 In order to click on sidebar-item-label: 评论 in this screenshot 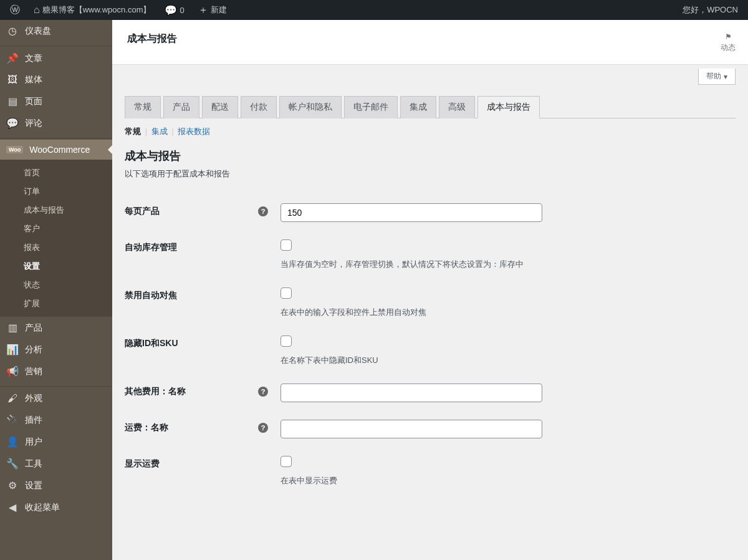, I will do `click(34, 123)`.